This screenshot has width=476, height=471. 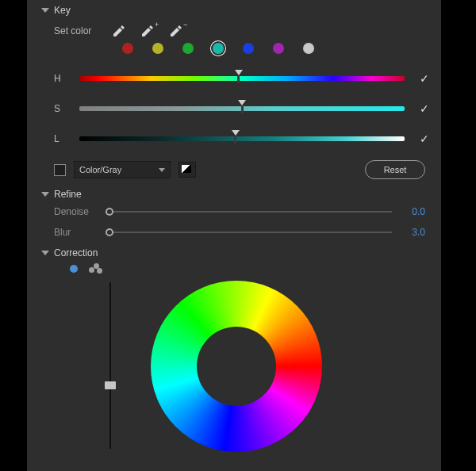 I want to click on color-gray-dropdown: Color/Gray, so click(x=122, y=170).